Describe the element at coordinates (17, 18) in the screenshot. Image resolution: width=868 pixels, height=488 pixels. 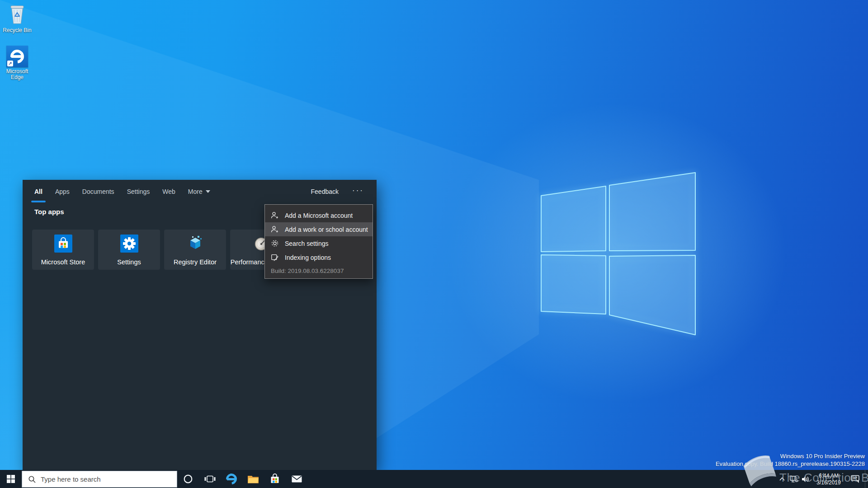
I see `desktop-icon-recycle-bin: Recycle Bin` at that location.